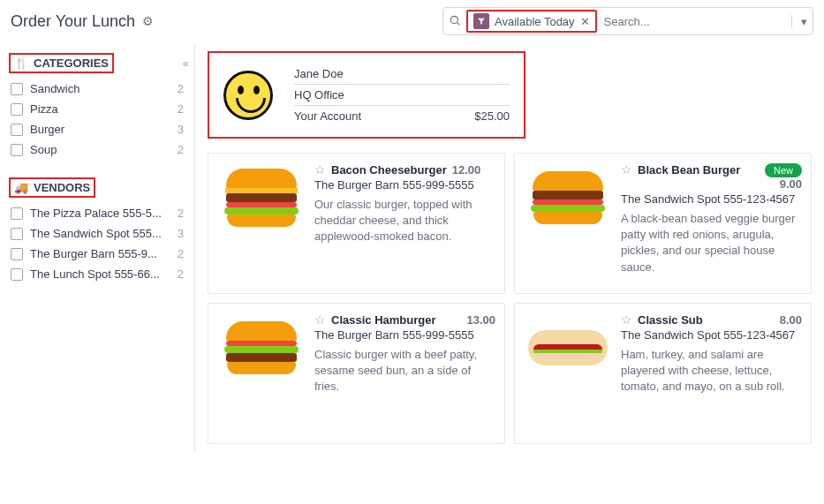 Image resolution: width=824 pixels, height=504 pixels. I want to click on product-body: ☆ Bacon Cheeseburger 12.00 The Burger Ba…, so click(404, 223).